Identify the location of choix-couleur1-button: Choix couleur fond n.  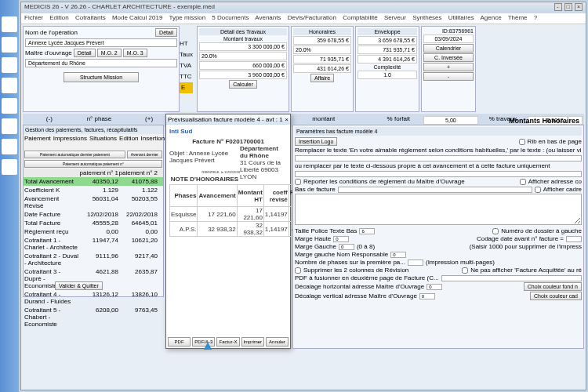
(553, 287).